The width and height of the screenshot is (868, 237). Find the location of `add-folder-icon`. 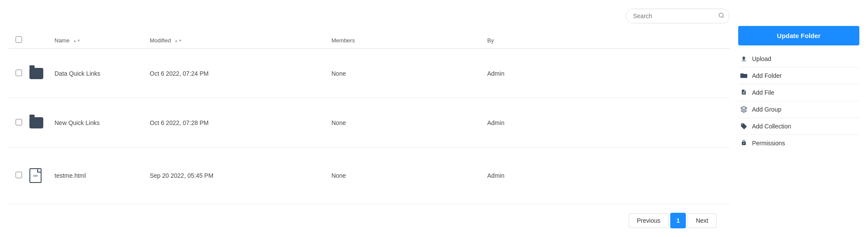

add-folder-icon is located at coordinates (744, 76).